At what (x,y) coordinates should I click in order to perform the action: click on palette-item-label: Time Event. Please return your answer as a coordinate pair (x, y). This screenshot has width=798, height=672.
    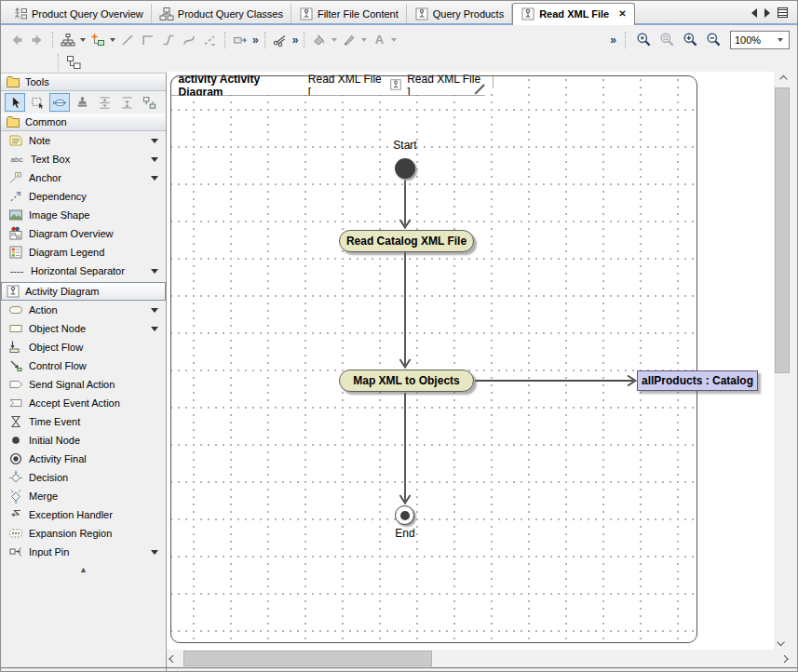
    Looking at the image, I should click on (54, 422).